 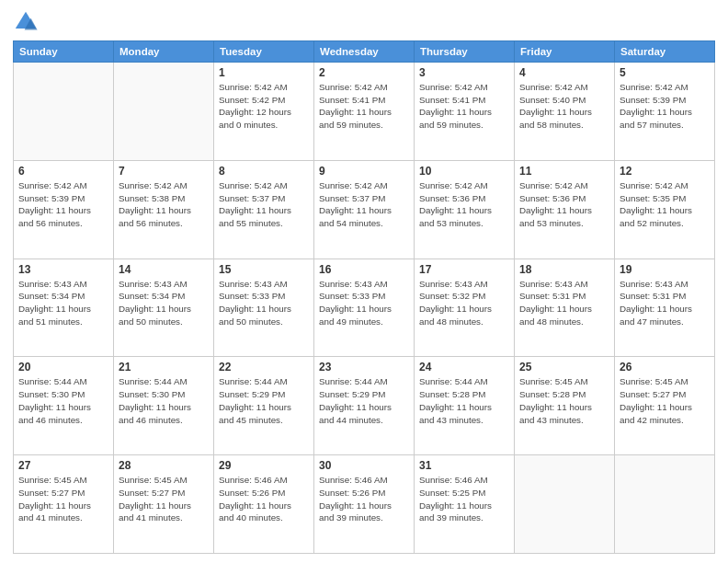 What do you see at coordinates (364, 73) in the screenshot?
I see `day-number: 2` at bounding box center [364, 73].